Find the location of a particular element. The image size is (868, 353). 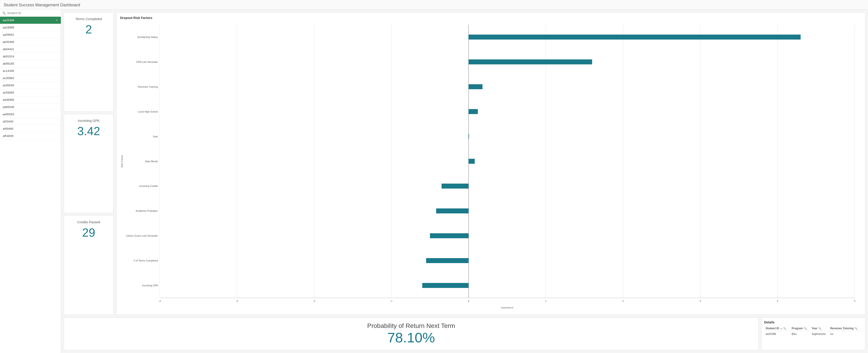

list-item: ad46995 is located at coordinates (30, 100).